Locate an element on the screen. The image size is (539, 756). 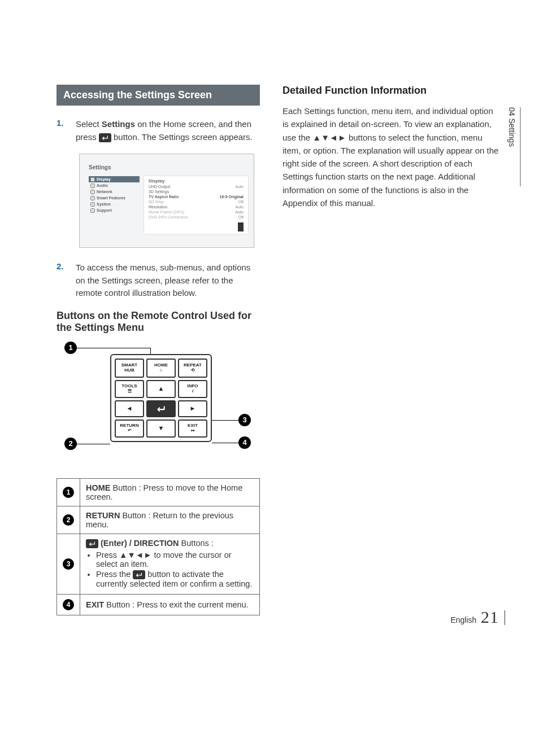
subheading-remote: Buttons on the Remote Control Used for t… is located at coordinates (158, 322).